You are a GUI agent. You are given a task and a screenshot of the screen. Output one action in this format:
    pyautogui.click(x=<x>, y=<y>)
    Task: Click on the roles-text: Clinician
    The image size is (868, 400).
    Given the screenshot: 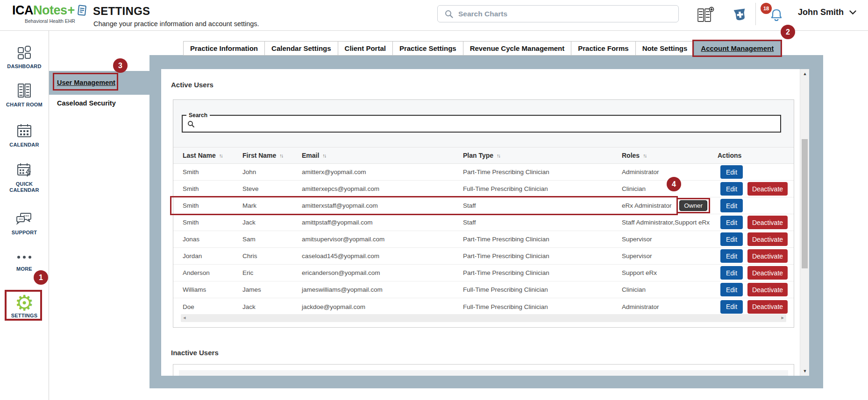 What is the action you would take?
    pyautogui.click(x=633, y=289)
    